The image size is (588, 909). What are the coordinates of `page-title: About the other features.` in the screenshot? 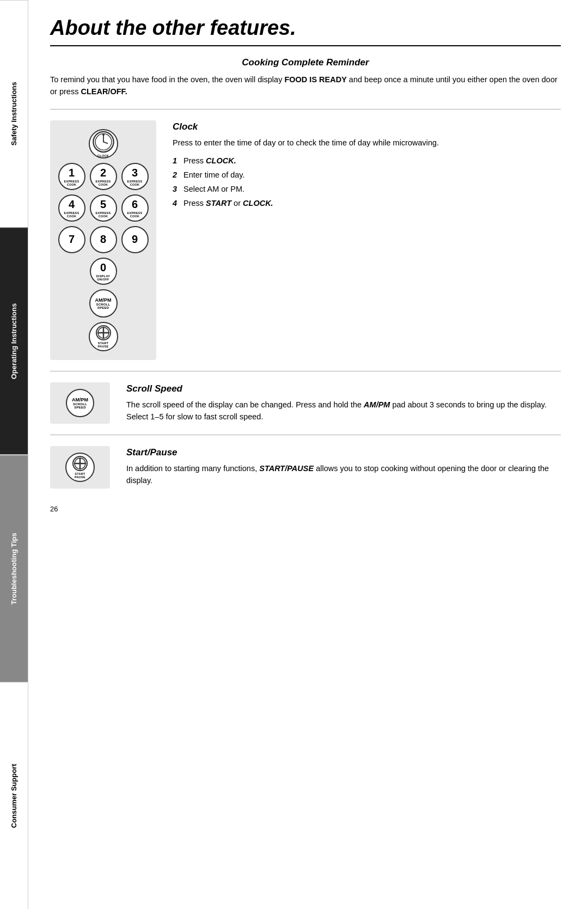 It's located at (305, 28).